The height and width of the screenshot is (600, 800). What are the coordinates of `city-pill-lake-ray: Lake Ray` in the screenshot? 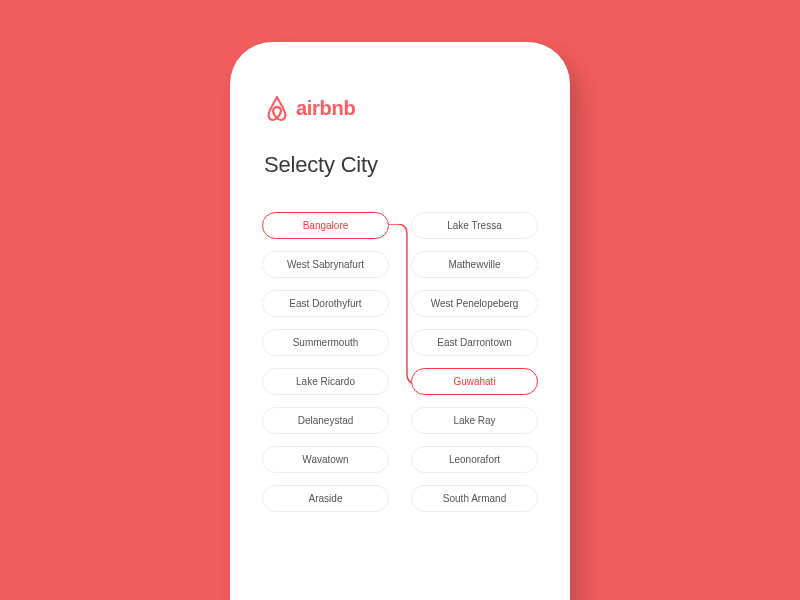 It's located at (474, 420).